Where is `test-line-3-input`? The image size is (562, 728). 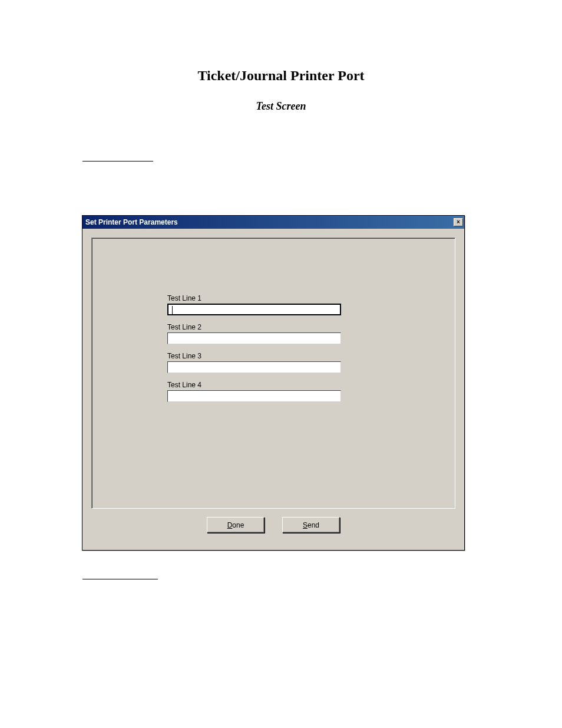
test-line-3-input is located at coordinates (254, 367).